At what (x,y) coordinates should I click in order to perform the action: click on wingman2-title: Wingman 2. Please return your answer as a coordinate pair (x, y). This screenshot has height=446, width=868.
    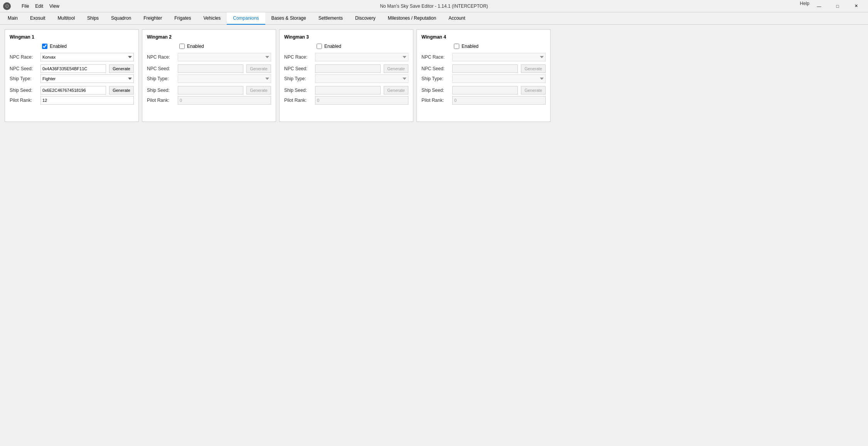
    Looking at the image, I should click on (209, 37).